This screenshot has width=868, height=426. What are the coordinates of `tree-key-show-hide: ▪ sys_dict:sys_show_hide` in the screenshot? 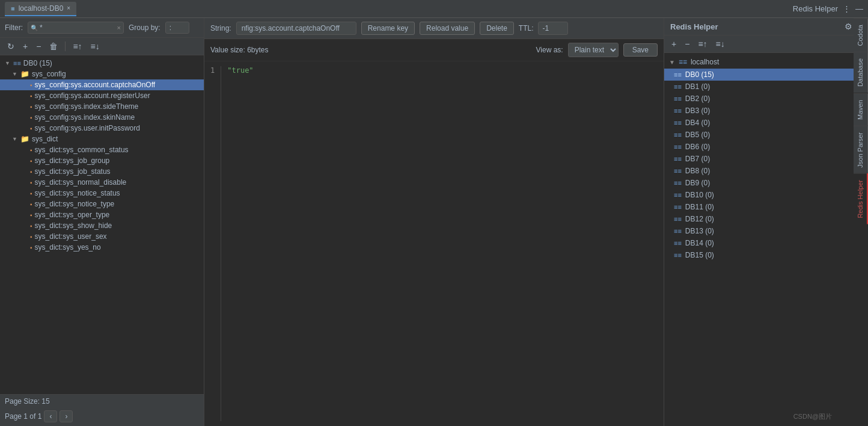 It's located at (102, 226).